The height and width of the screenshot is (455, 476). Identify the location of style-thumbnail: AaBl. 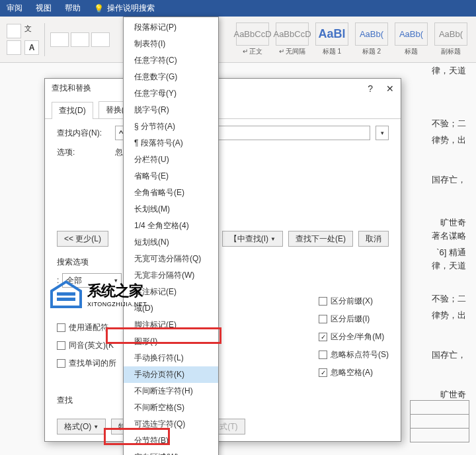
(332, 34).